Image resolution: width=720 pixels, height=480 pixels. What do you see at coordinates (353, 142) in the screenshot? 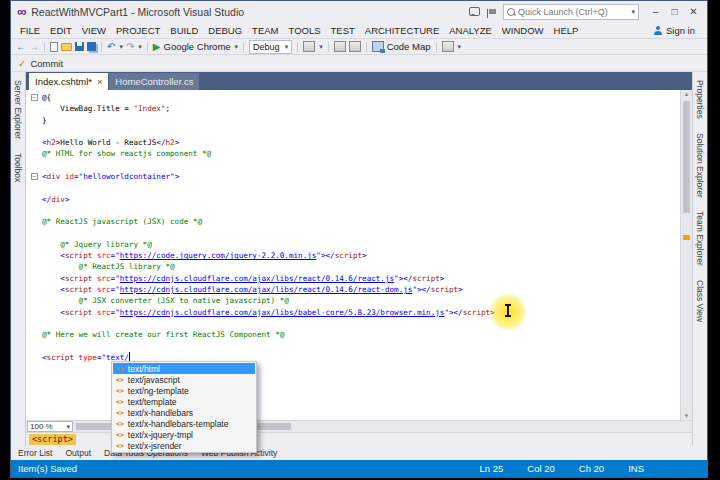
I see `code-line: <h2>Hello World - ReactJS</h2>` at bounding box center [353, 142].